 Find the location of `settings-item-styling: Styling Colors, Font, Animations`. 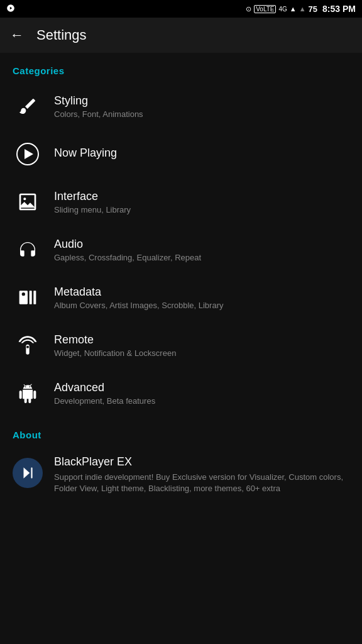

settings-item-styling: Styling Colors, Font, Animations is located at coordinates (181, 106).